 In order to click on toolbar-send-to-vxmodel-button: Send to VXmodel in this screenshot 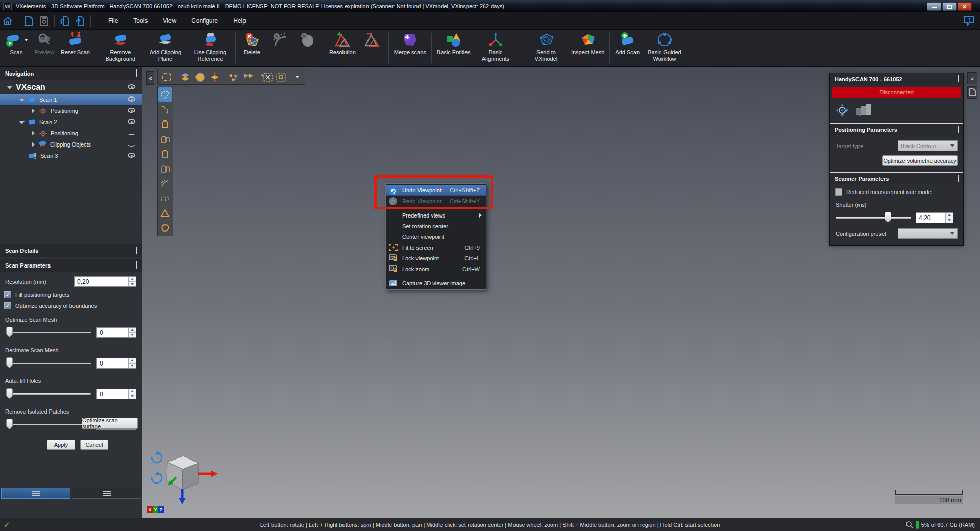, I will do `click(546, 48)`.